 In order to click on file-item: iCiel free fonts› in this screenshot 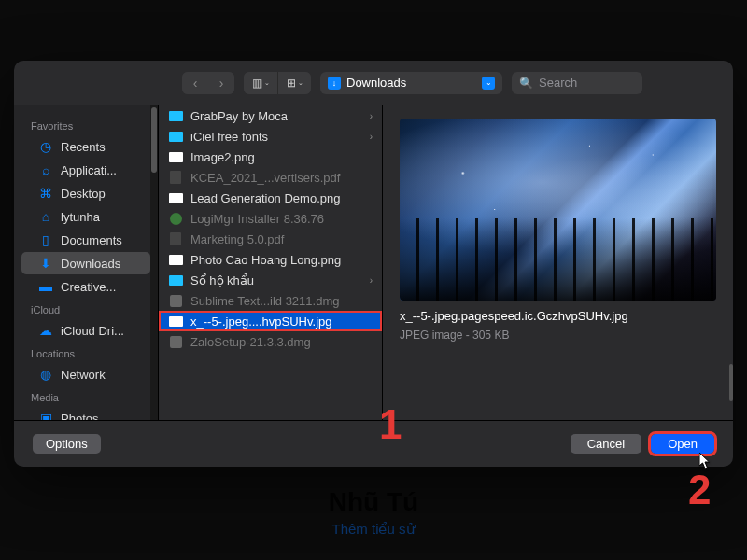, I will do `click(271, 136)`.